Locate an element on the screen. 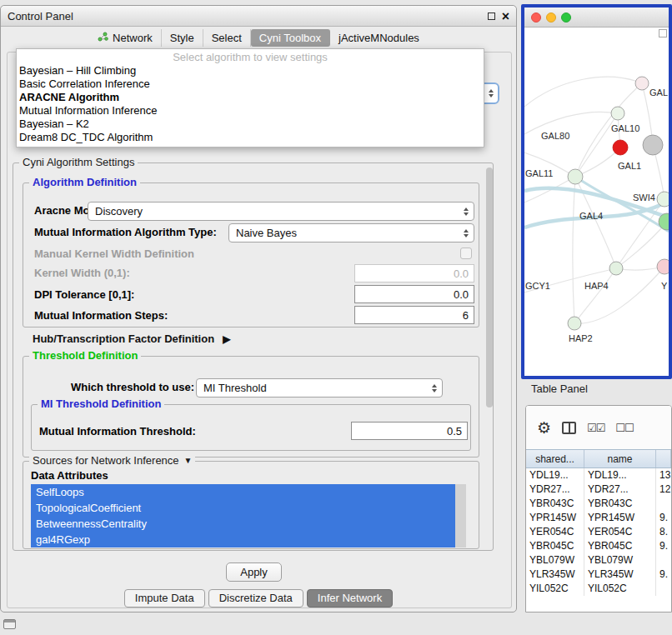 This screenshot has height=635, width=672. zoom-traffic-light-icon is located at coordinates (566, 18).